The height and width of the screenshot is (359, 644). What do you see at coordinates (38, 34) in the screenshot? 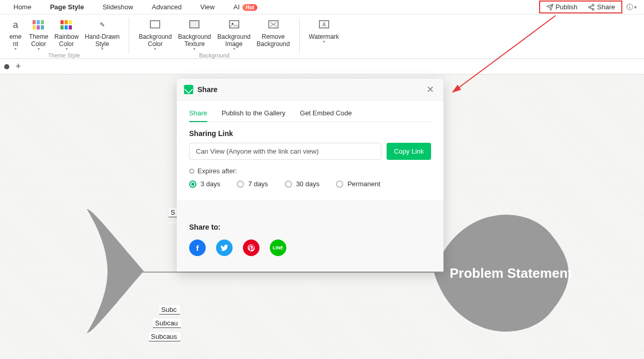
I see `ribbon-theme-color: Theme Color ▾` at bounding box center [38, 34].